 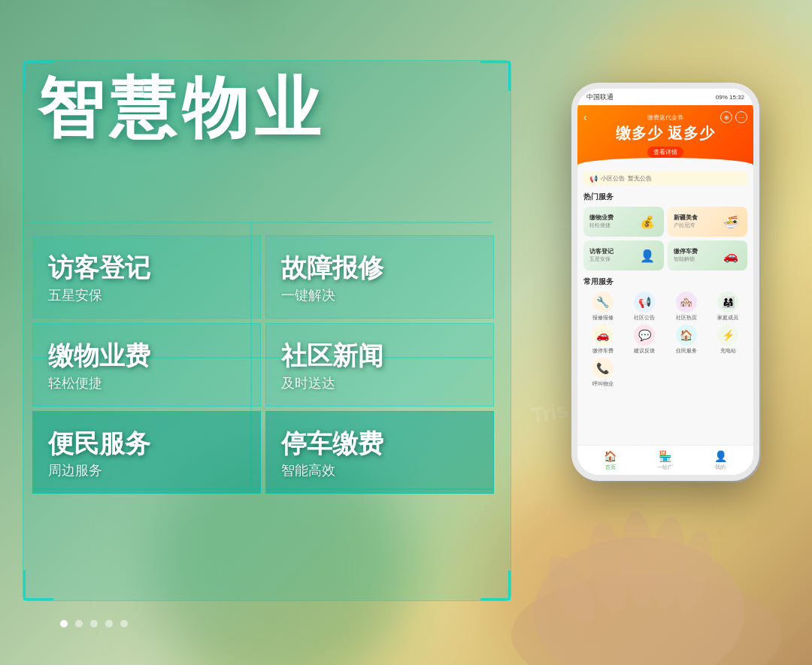 I want to click on phone-frame: 中国联通 09% 15:32 ‹ ⊕ ⋯ 缴费返代金券 缴多少 返多少 查看详情, so click(x=665, y=282).